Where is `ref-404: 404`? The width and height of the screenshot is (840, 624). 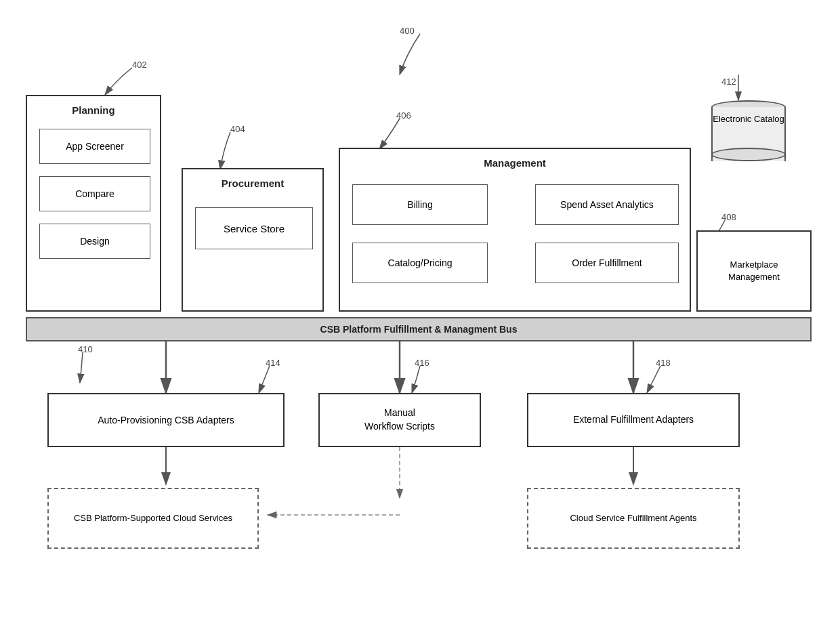
ref-404: 404 is located at coordinates (238, 129).